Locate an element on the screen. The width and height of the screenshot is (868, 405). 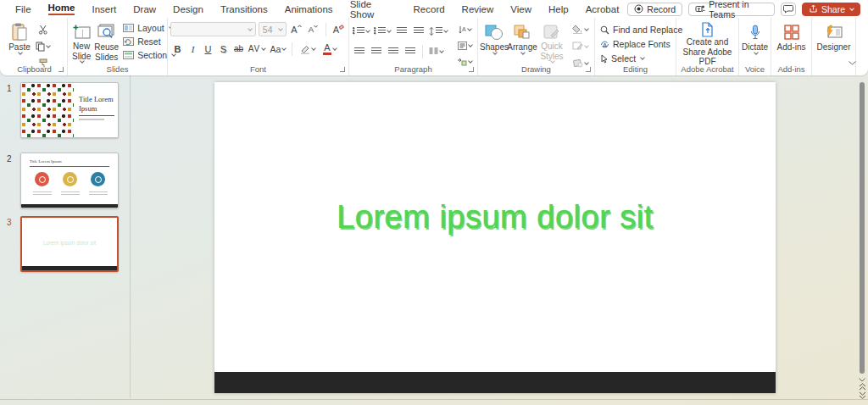
reset-icon is located at coordinates (129, 42).